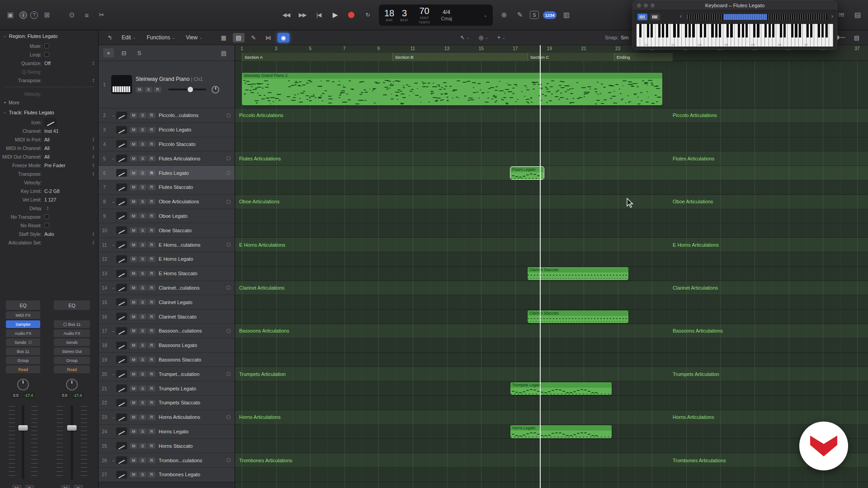  What do you see at coordinates (540, 267) in the screenshot?
I see `playhead` at bounding box center [540, 267].